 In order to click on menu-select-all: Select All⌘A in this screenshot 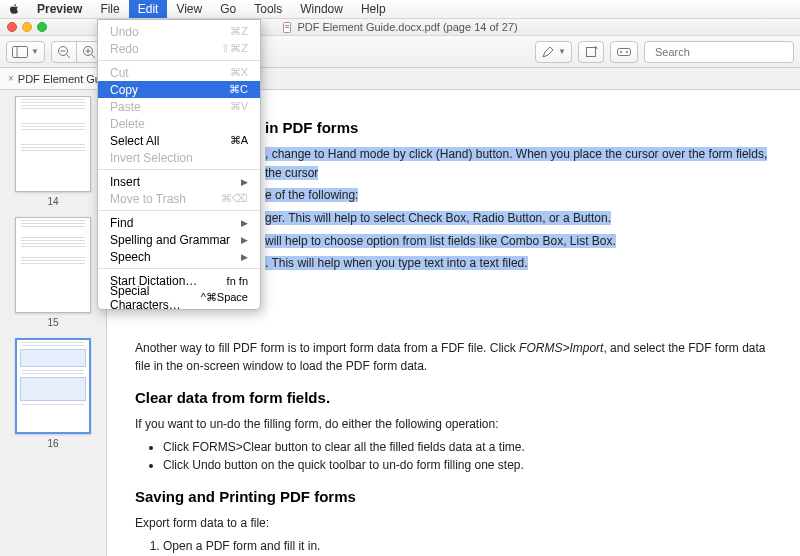, I will do `click(179, 140)`.